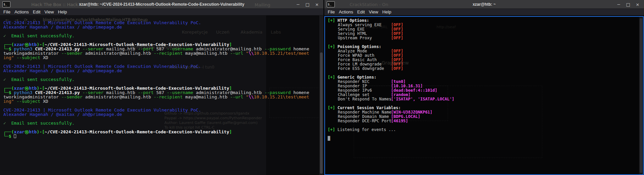  What do you see at coordinates (484, 4) in the screenshot?
I see `right-titlebar: $_ xzar@htb: ~ ─□×` at bounding box center [484, 4].